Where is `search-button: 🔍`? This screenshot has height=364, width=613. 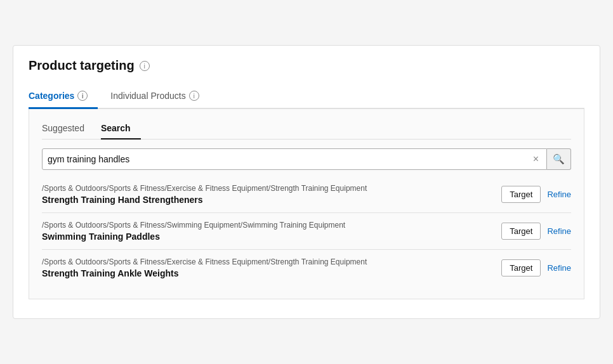 search-button: 🔍 is located at coordinates (559, 159).